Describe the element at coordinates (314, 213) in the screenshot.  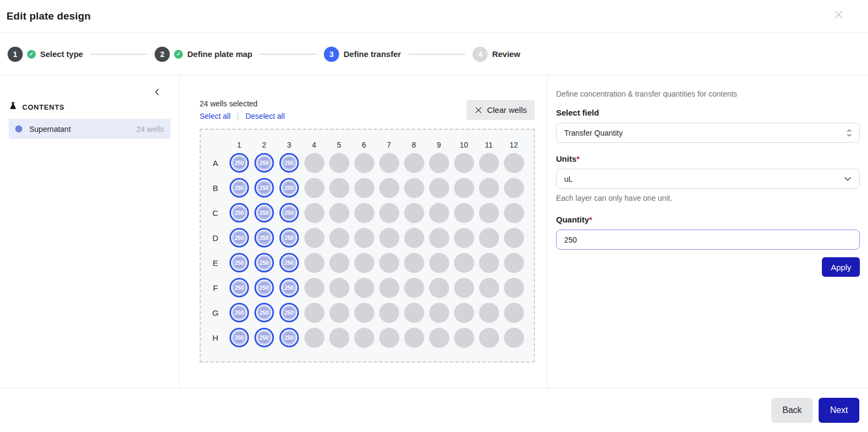
I see `well-C4` at that location.